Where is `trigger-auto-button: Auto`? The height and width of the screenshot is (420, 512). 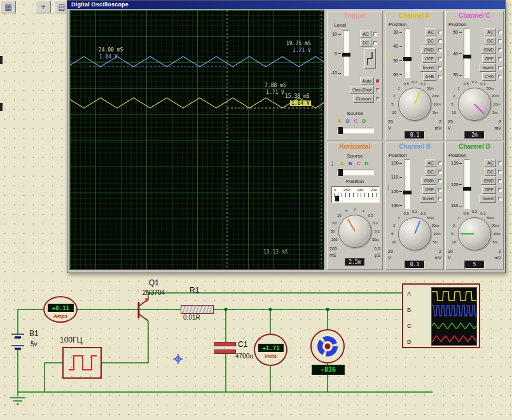 trigger-auto-button: Auto is located at coordinates (367, 81).